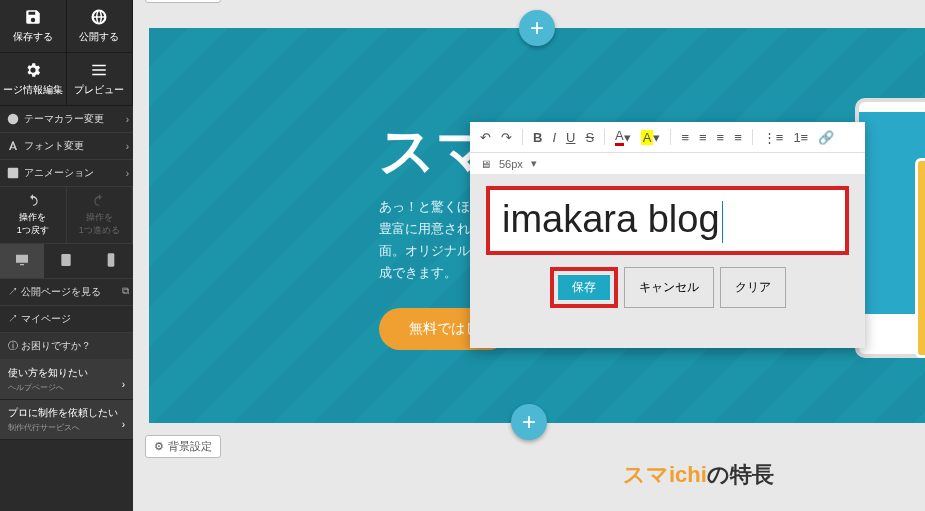  What do you see at coordinates (46, 318) in the screenshot?
I see `mypage-label: マイページ` at bounding box center [46, 318].